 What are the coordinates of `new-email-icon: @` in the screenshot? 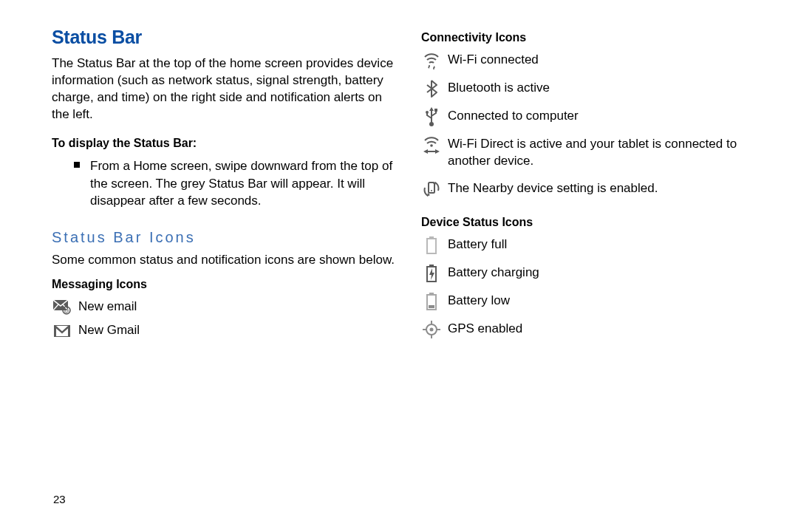 It's located at (62, 307).